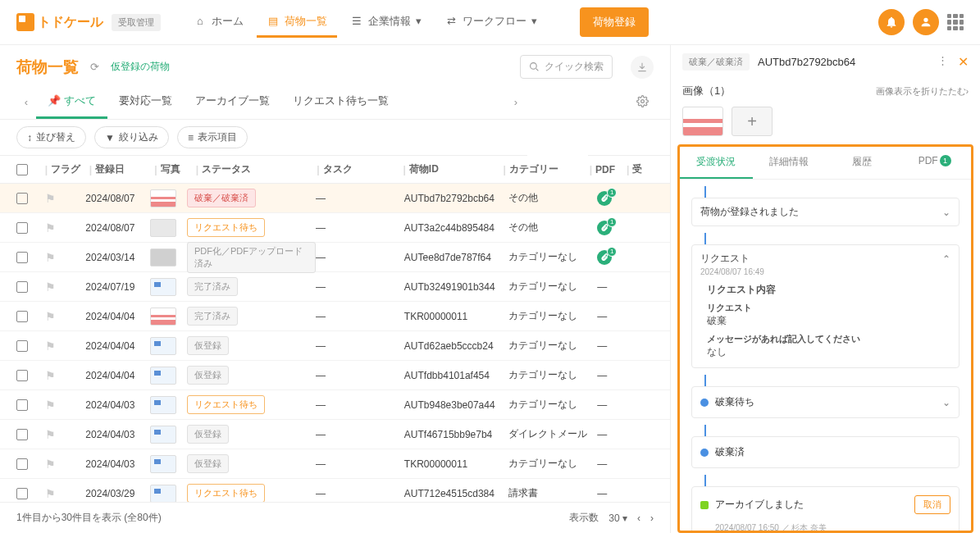 This screenshot has width=980, height=533. I want to click on detail-menu-icon: ⋮, so click(943, 62).